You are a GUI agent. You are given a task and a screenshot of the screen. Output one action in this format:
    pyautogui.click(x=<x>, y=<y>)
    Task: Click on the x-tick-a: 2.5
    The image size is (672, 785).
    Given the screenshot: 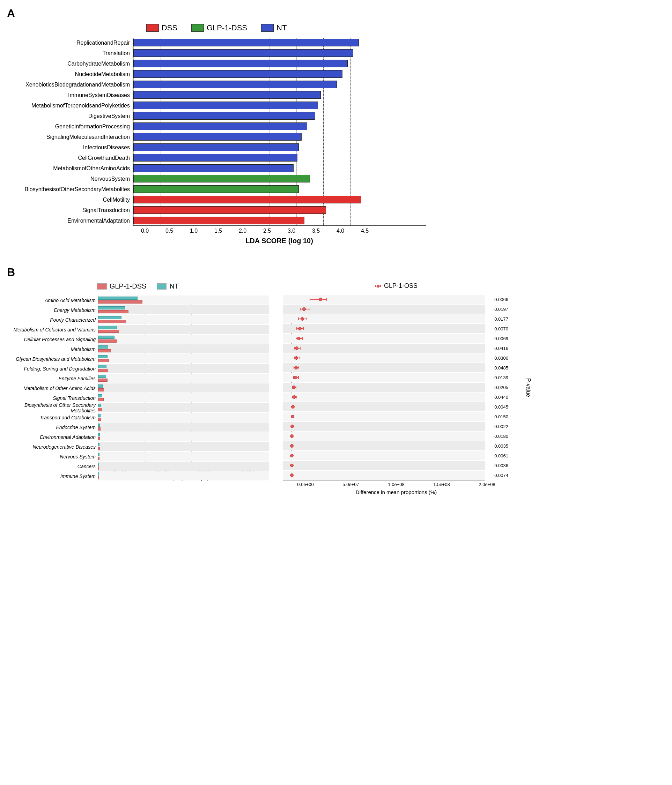 What is the action you would take?
    pyautogui.click(x=267, y=231)
    